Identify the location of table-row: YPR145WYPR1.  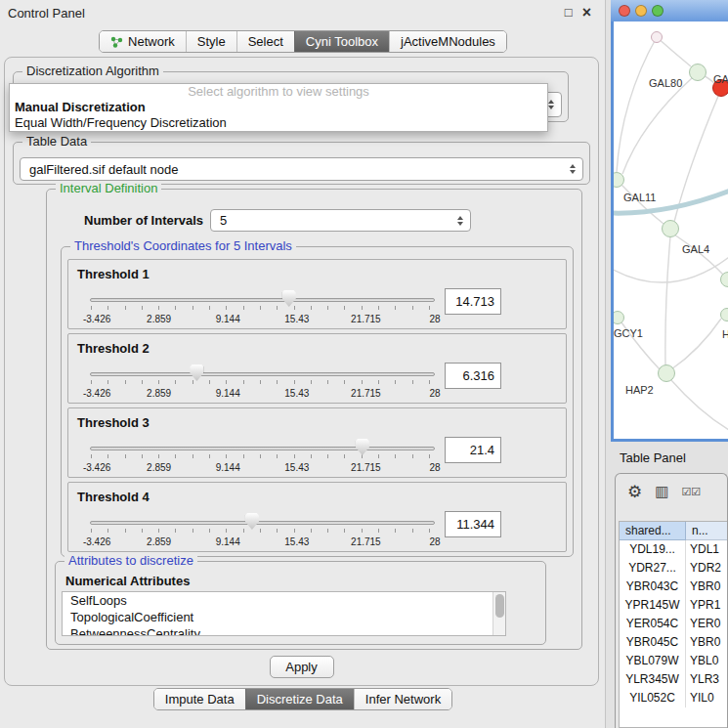
(673, 606).